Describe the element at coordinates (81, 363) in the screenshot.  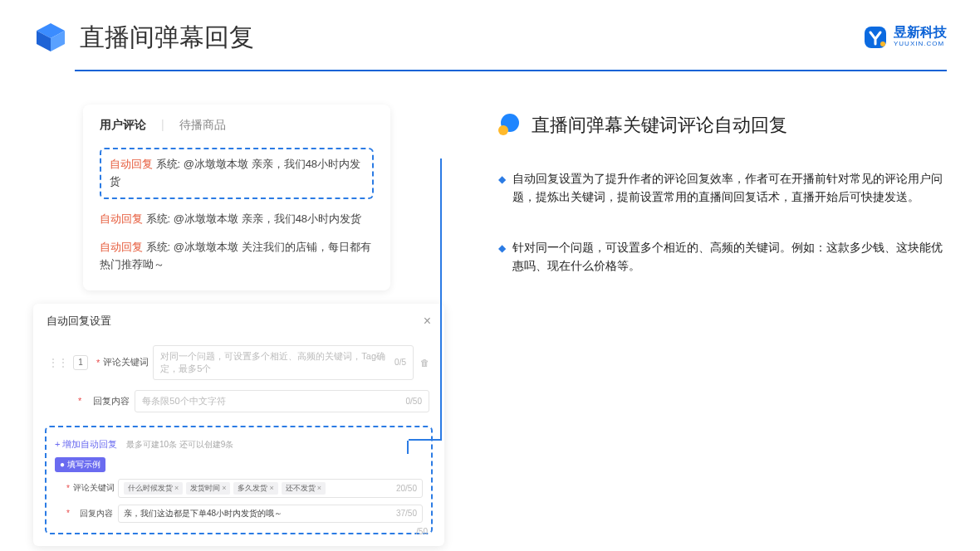
I see `rule-number: 1` at that location.